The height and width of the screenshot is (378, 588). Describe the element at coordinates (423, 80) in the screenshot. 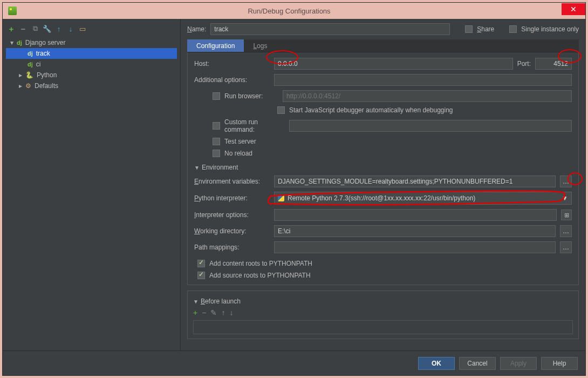

I see `additional-options-input` at that location.